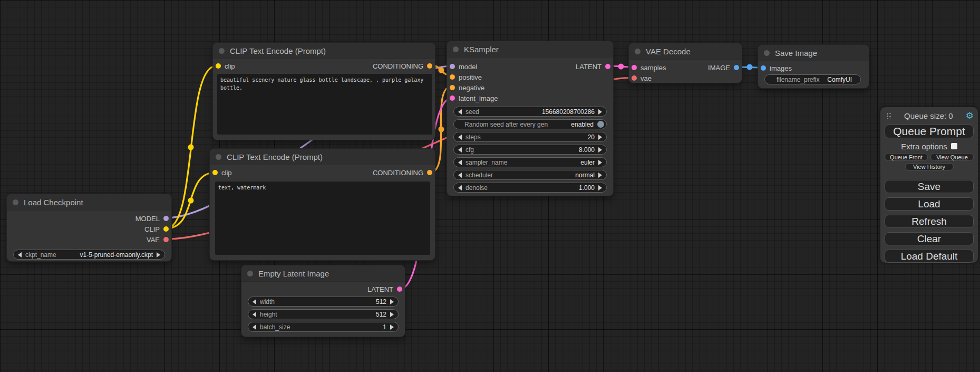  I want to click on link-clip-to-positive-prompt, so click(191, 147).